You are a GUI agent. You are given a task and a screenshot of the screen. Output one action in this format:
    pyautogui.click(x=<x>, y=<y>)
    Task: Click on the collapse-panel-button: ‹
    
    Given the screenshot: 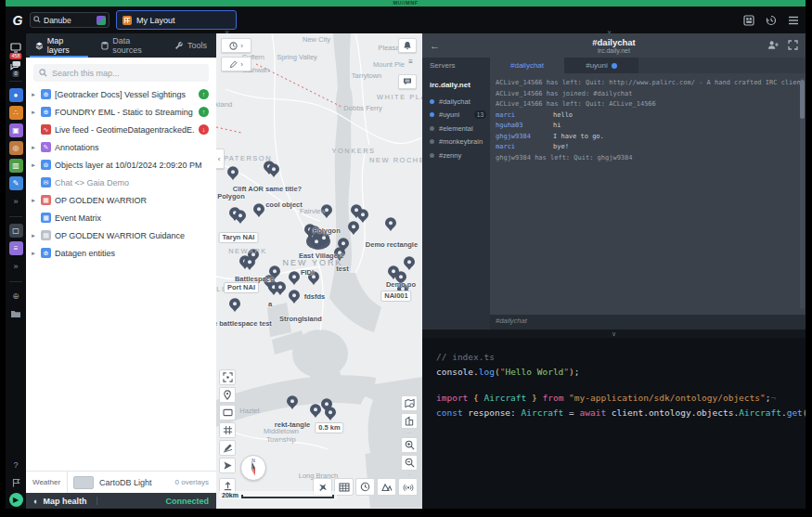 What is the action you would take?
    pyautogui.click(x=221, y=159)
    